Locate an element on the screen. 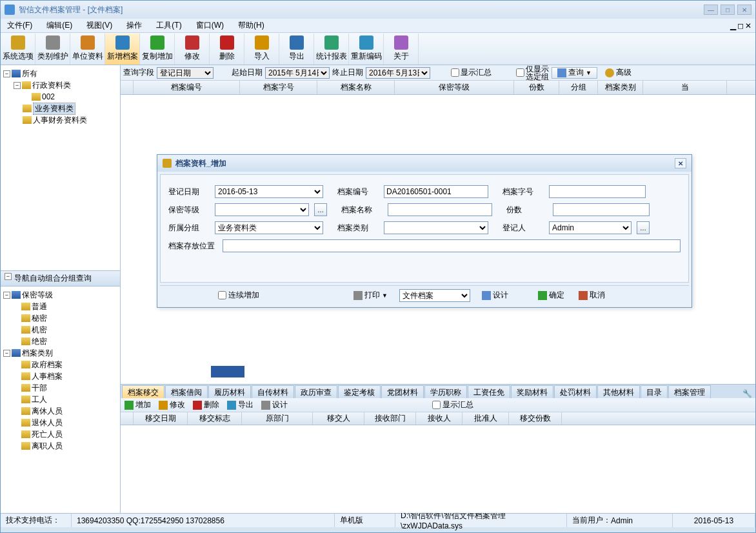 This screenshot has width=756, height=533. toolbar-button-1: 类别维护 is located at coordinates (53, 49).